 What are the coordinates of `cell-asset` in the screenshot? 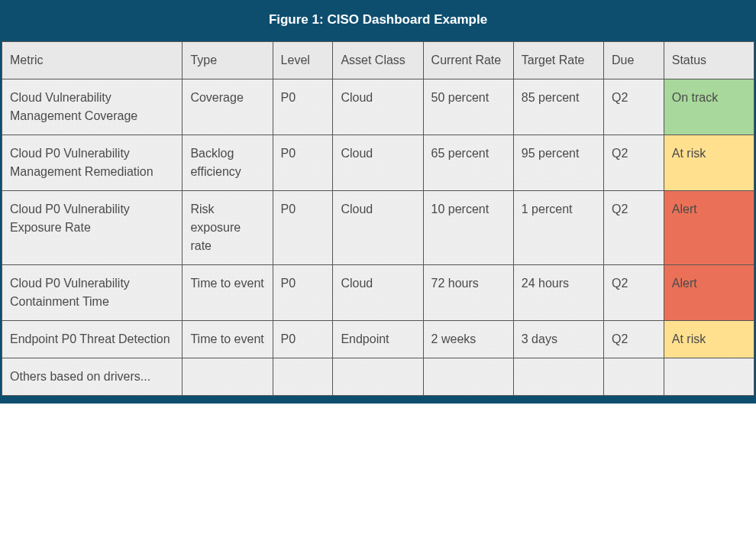 It's located at (378, 378).